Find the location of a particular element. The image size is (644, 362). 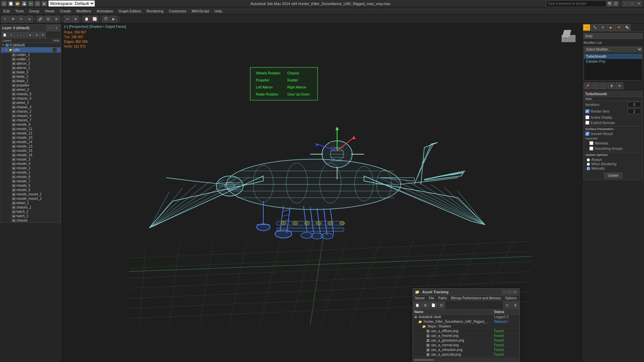

layer-expand-icon: ▼ is located at coordinates (6, 50).